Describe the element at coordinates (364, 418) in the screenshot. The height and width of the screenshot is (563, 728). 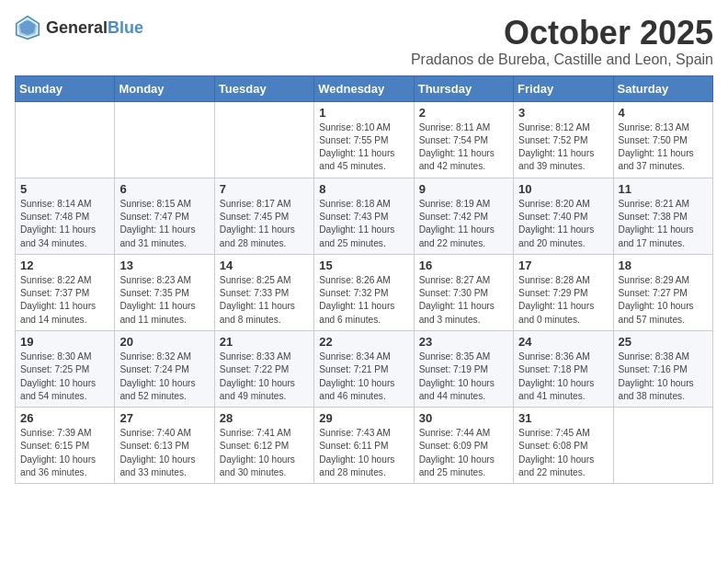
I see `day-number: 29` at that location.